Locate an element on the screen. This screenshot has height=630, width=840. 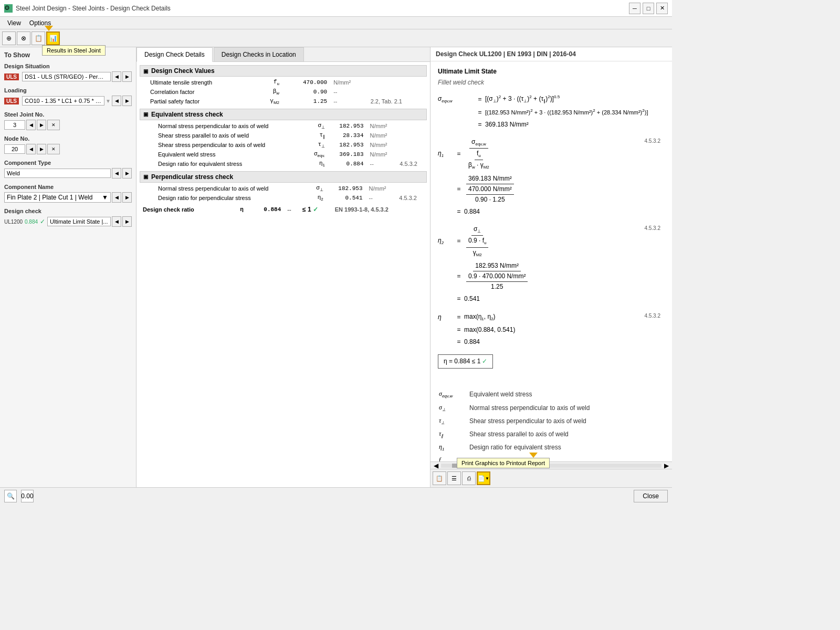
steel-joint-goto: ✕ is located at coordinates (54, 125).